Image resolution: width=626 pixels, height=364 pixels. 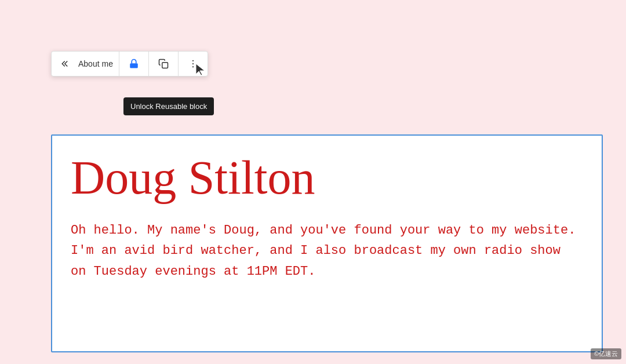 What do you see at coordinates (193, 64) in the screenshot?
I see `more-options-button` at bounding box center [193, 64].